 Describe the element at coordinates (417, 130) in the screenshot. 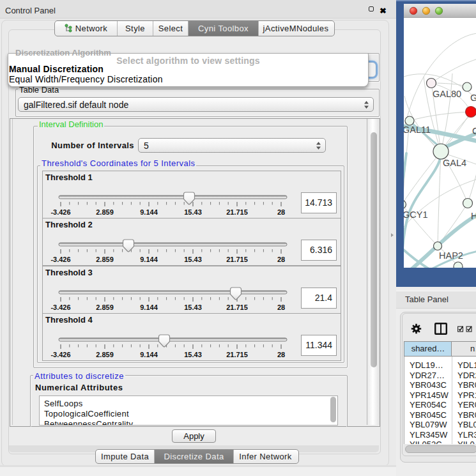

I see `svg-text: GAL11` at that location.